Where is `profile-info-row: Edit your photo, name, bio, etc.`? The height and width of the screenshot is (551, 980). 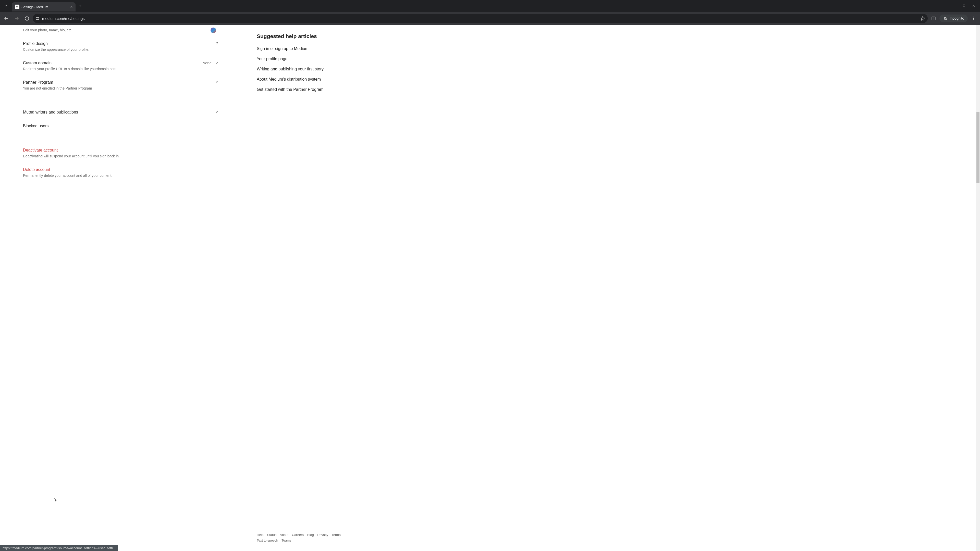
profile-info-row: Edit your photo, name, bio, etc. is located at coordinates (134, 33).